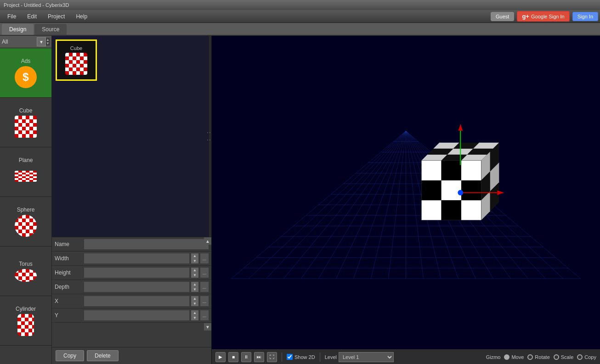 The image size is (600, 364). What do you see at coordinates (68, 287) in the screenshot?
I see `prop-depth-label: Depth` at bounding box center [68, 287].